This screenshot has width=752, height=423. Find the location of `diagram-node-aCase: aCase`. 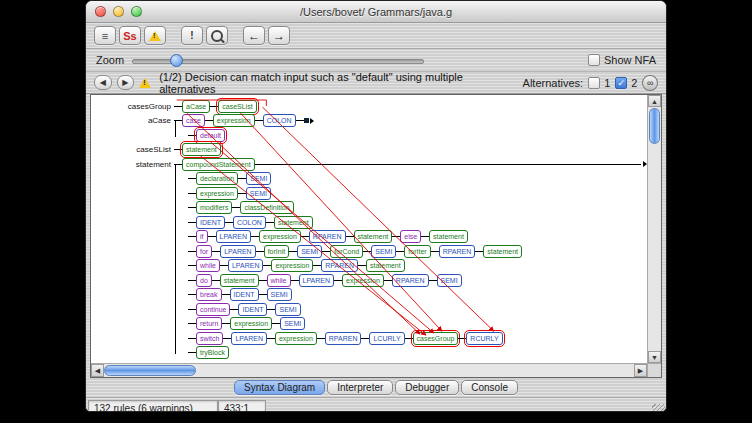

diagram-node-aCase: aCase is located at coordinates (196, 106).